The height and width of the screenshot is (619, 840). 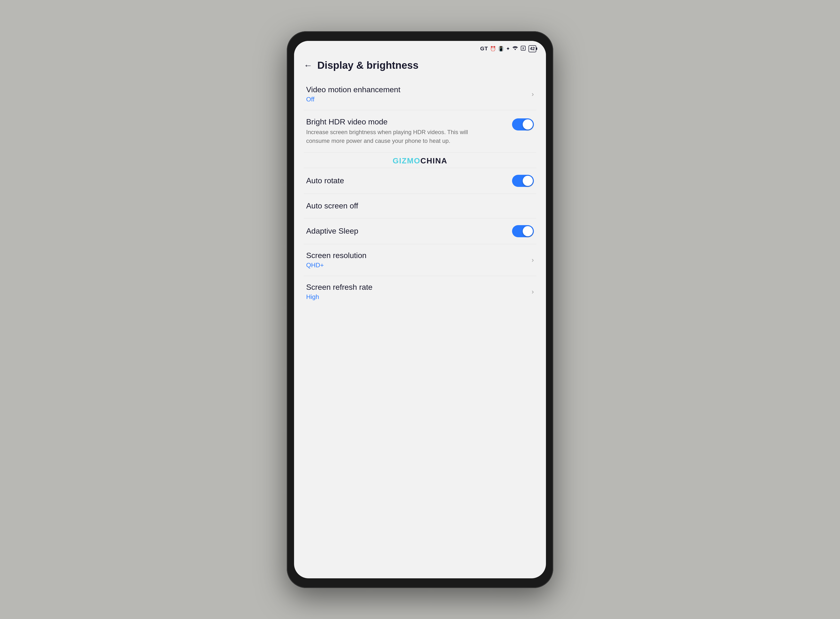 I want to click on setting-item-video-motion: Video motion enhancement Off ›, so click(x=420, y=94).